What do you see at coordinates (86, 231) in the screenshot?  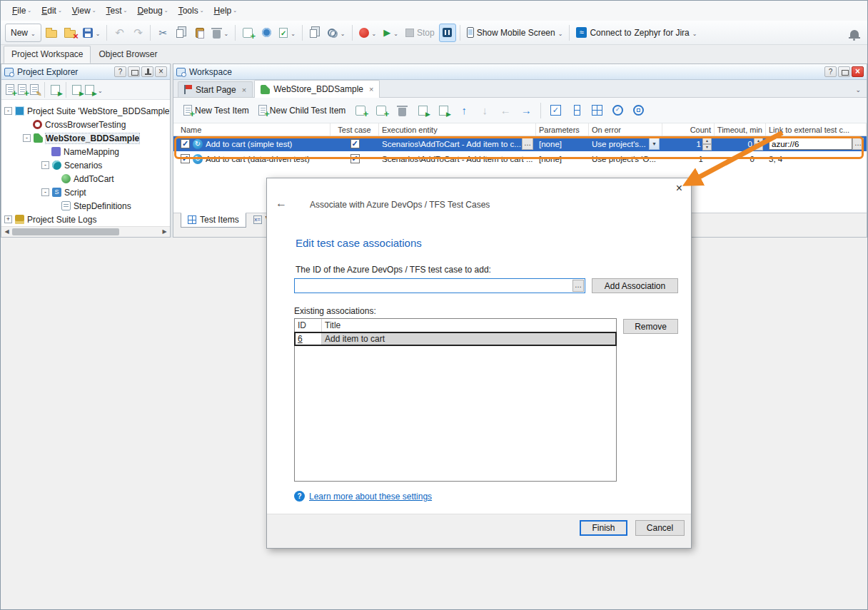 I see `horizontal-scrollbar: ◀ ▶` at bounding box center [86, 231].